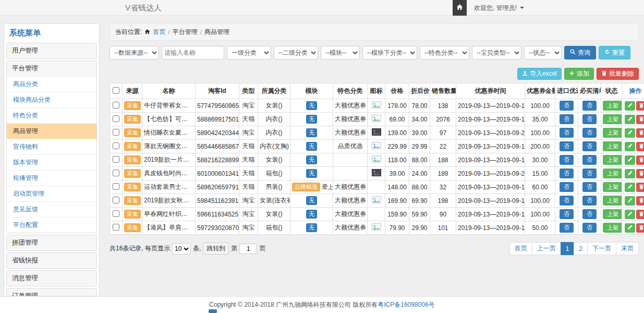 Image resolution: width=644 pixels, height=313 pixels. What do you see at coordinates (52, 162) in the screenshot?
I see `sidebar-item: 版本管理` at bounding box center [52, 162].